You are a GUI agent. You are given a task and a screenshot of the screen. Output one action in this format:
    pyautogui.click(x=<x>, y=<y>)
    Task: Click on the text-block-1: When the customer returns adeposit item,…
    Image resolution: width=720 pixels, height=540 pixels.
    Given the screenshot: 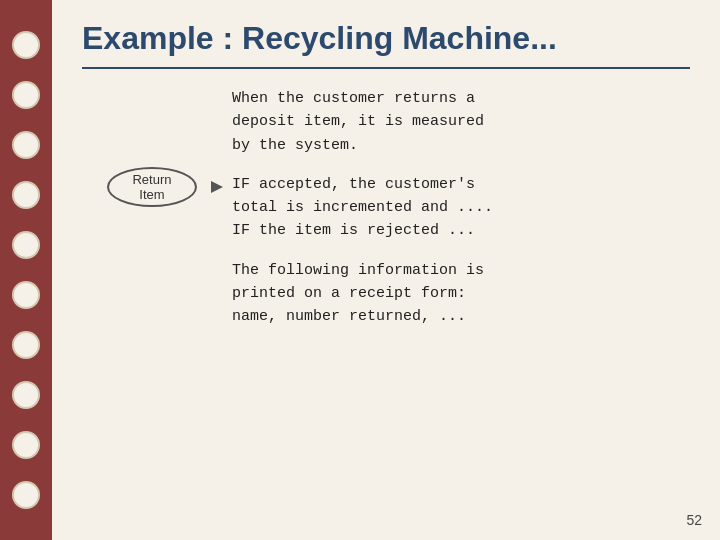 What is the action you would take?
    pyautogui.click(x=461, y=122)
    